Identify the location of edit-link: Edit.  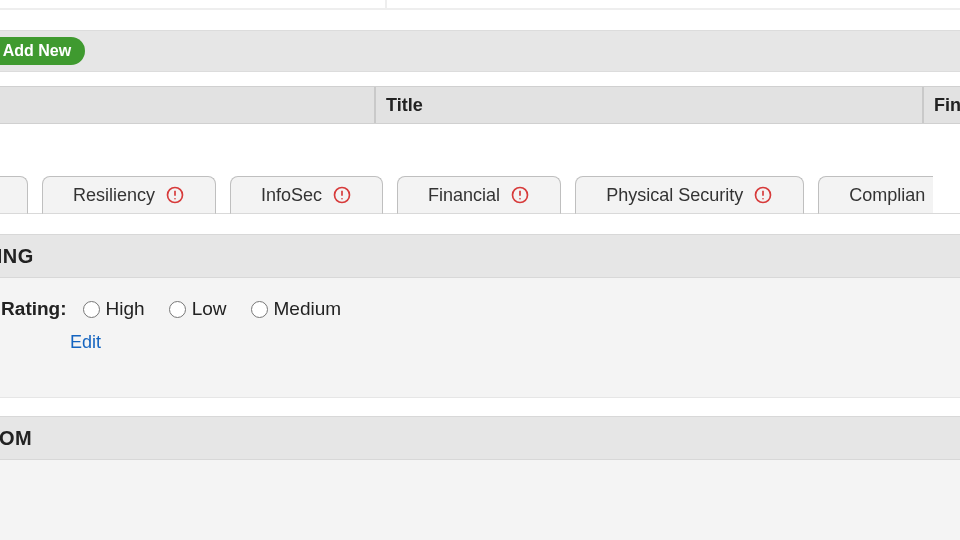
(86, 342).